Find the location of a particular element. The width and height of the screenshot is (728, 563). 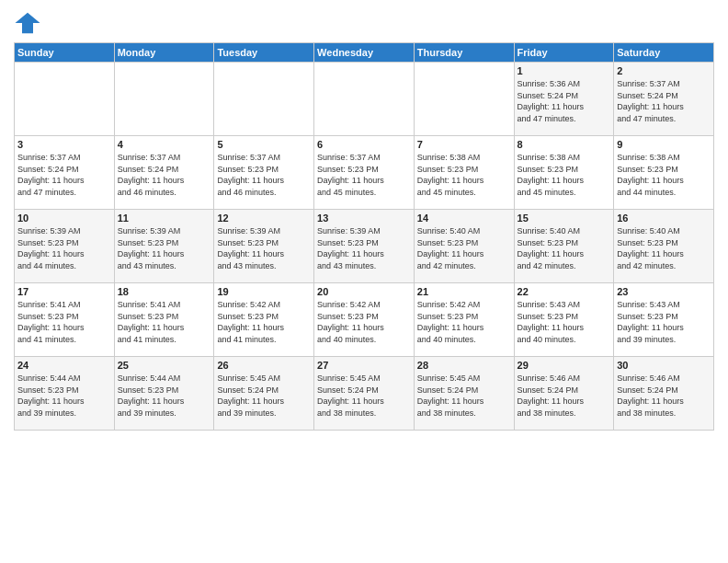

weekday-header-thursday: Thursday is located at coordinates (463, 53).